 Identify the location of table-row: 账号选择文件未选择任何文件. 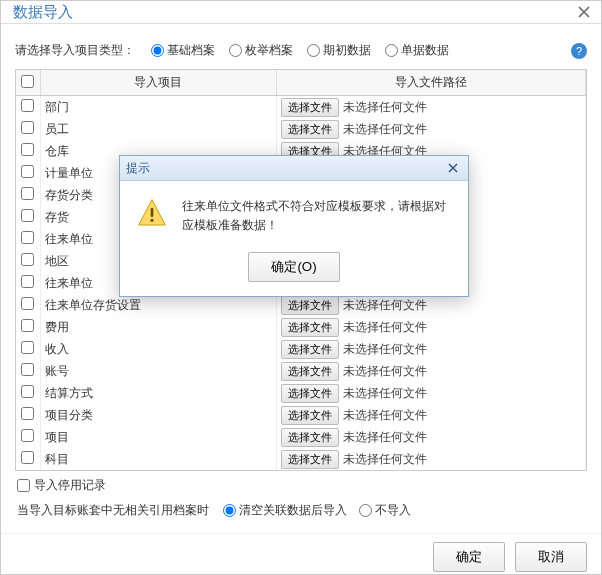
(301, 371).